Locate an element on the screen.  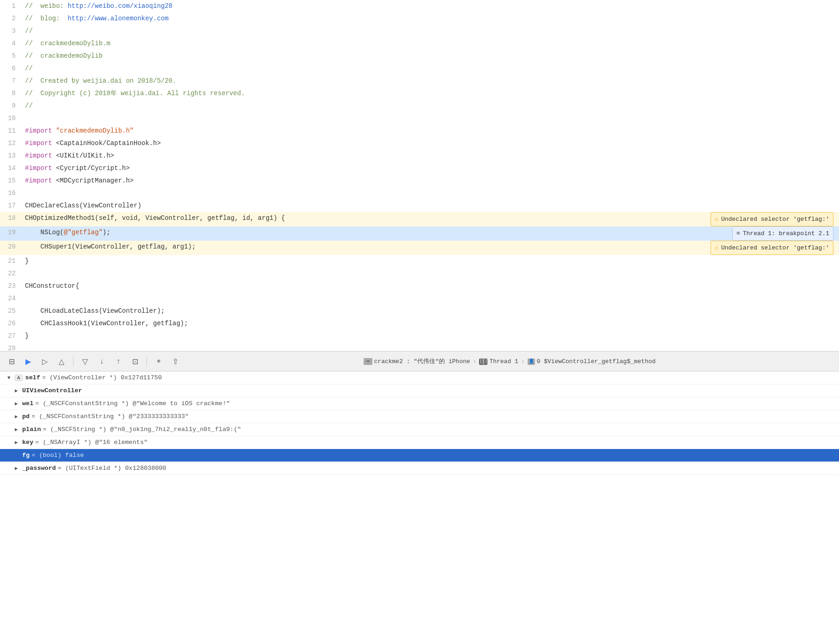
code-line-2: 2// blog: http://www.alonemonkey.com is located at coordinates (420, 18).